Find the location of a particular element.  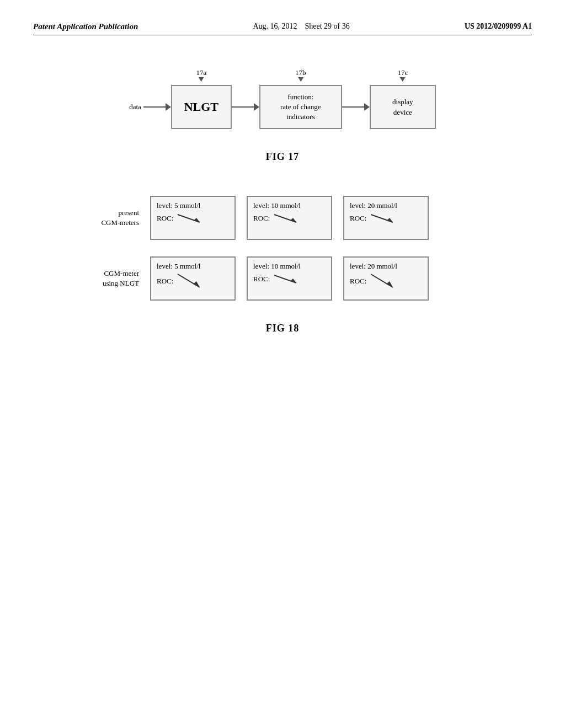

publication-label: Patent Application Publication is located at coordinates (86, 26).